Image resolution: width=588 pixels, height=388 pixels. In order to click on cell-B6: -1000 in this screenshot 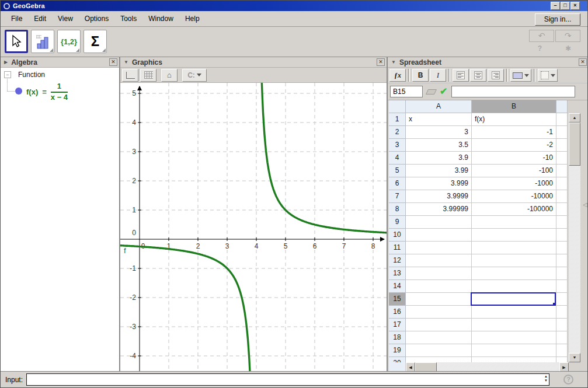, I will do `click(514, 184)`.